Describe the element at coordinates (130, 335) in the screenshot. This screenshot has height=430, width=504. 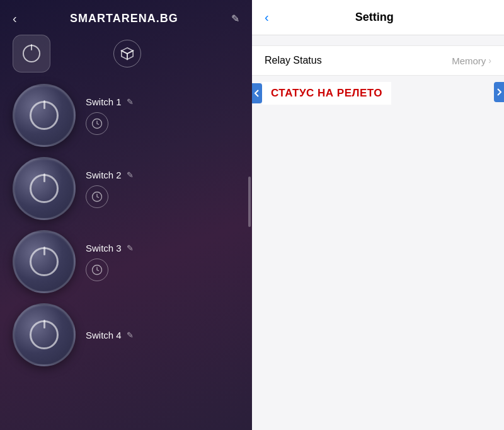
I see `switch-4-edit-icon: ✎` at that location.